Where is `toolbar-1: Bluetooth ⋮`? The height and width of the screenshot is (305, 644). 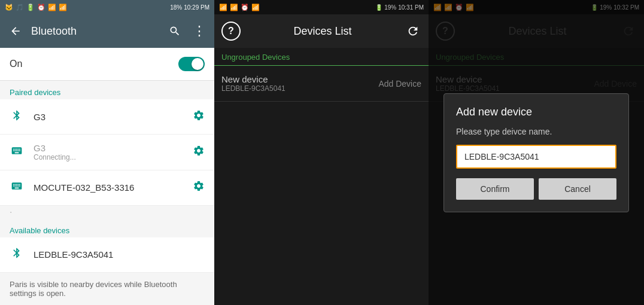
toolbar-1: Bluetooth ⋮ is located at coordinates (107, 31).